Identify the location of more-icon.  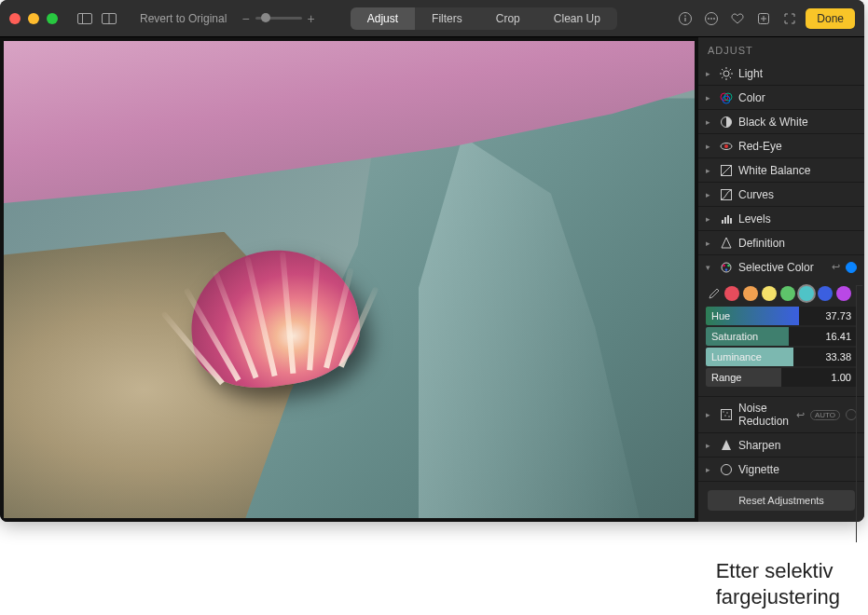
(711, 19).